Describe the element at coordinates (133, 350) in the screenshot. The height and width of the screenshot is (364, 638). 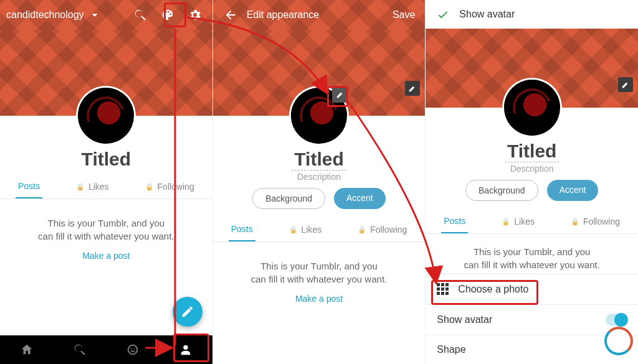
I see `nav-messages` at that location.